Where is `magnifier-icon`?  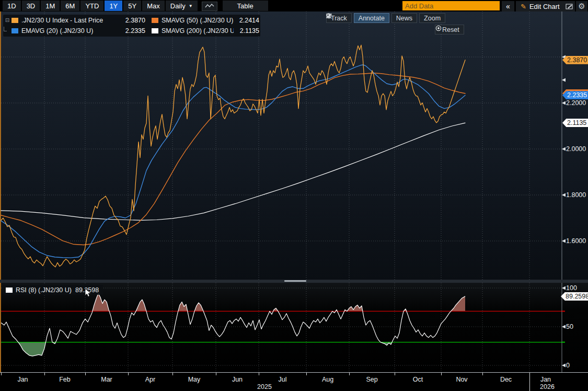
magnifier-icon is located at coordinates (329, 16).